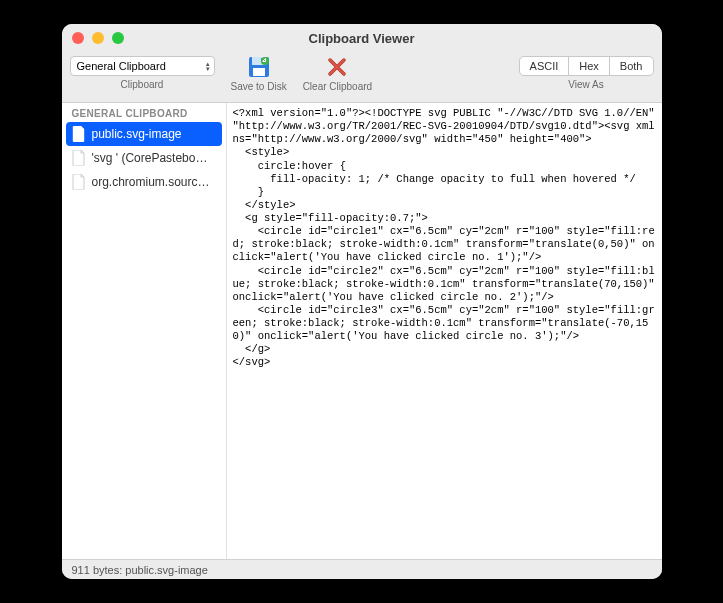 Image resolution: width=723 pixels, height=603 pixels. What do you see at coordinates (590, 66) in the screenshot?
I see `viewas-hex-button: Hex` at bounding box center [590, 66].